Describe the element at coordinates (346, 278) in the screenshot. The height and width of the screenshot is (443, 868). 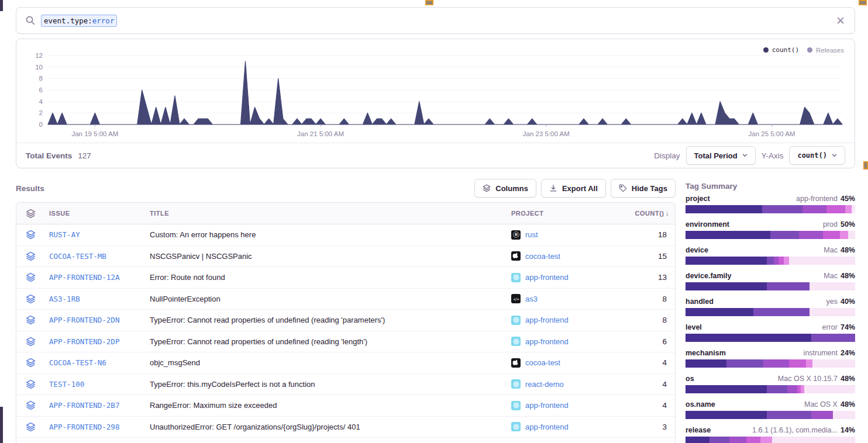
I see `table-row: APP-FRONTEND-12A Error: Route not found …` at that location.